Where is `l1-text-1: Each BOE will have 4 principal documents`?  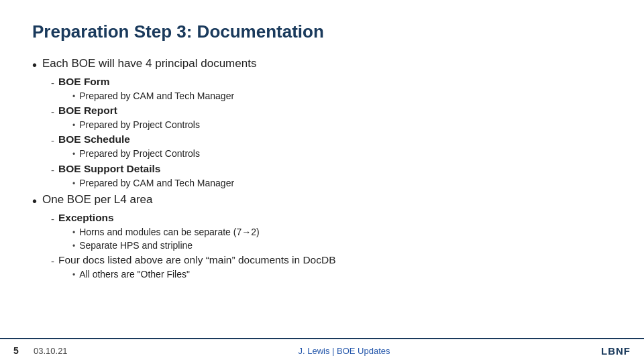 l1-text-1: Each BOE will have 4 principal documents is located at coordinates (149, 64).